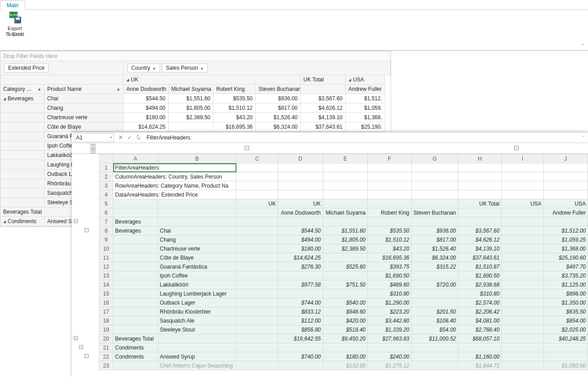 The image size is (588, 377). I want to click on cell-D15, so click(300, 294).